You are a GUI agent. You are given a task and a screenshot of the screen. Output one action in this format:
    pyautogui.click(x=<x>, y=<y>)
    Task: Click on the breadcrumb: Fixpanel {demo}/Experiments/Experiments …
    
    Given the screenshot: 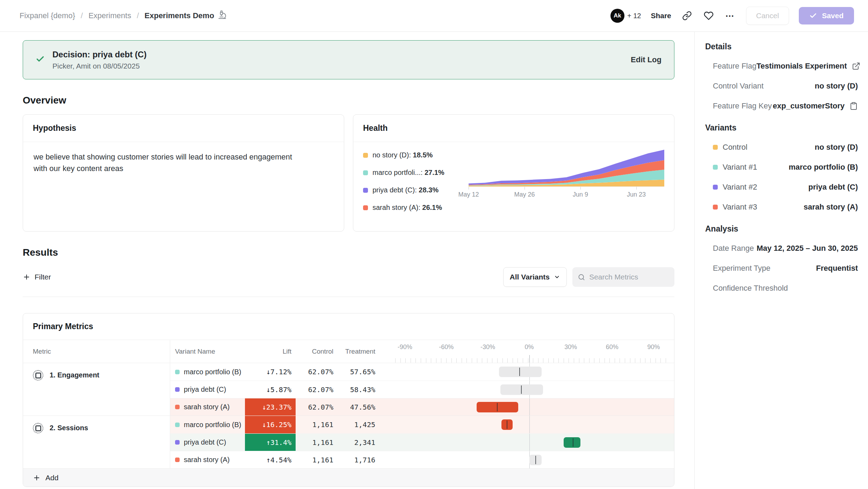 What is the action you would take?
    pyautogui.click(x=123, y=16)
    